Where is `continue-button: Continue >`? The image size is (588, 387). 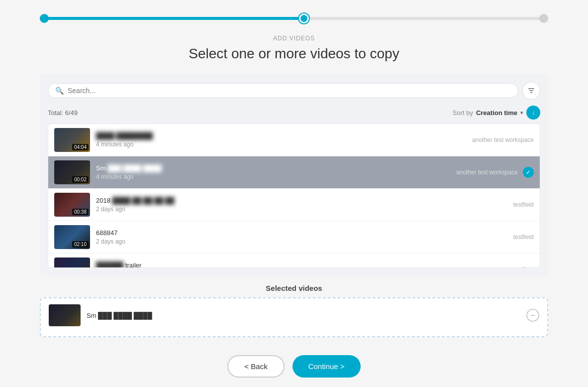
continue-button: Continue > is located at coordinates (326, 367).